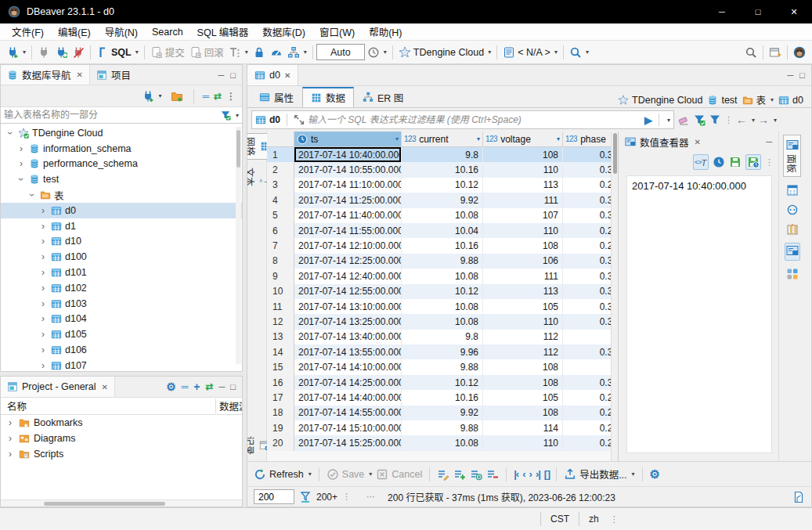  Describe the element at coordinates (590, 366) in the screenshot. I see `cell-phase` at that location.